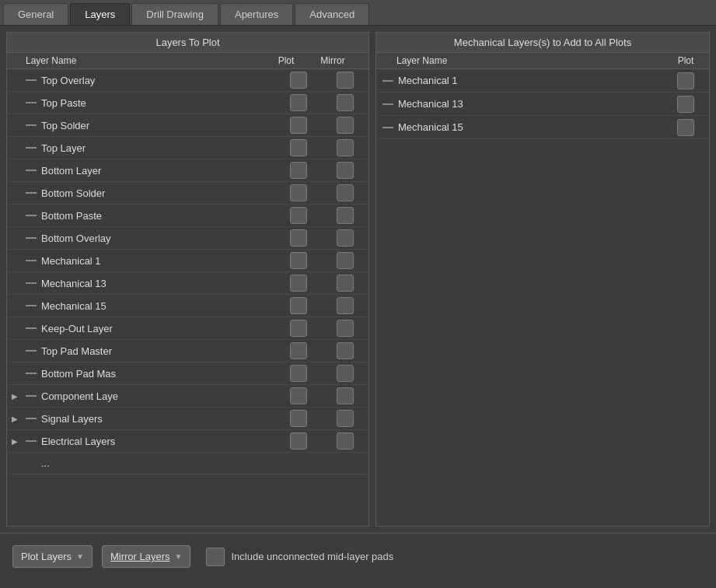  What do you see at coordinates (188, 171) in the screenshot?
I see `table-row: Bottom Layer` at bounding box center [188, 171].